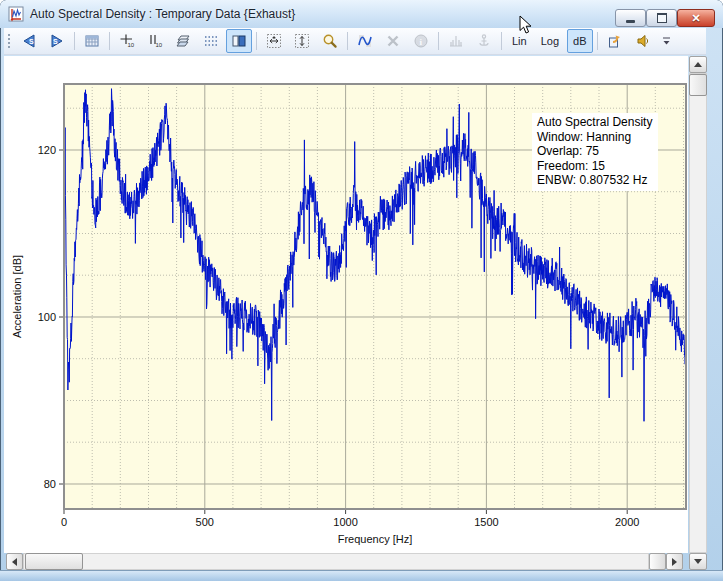 The image size is (723, 581). What do you see at coordinates (50, 484) in the screenshot?
I see `y-tick-label: 80` at bounding box center [50, 484].